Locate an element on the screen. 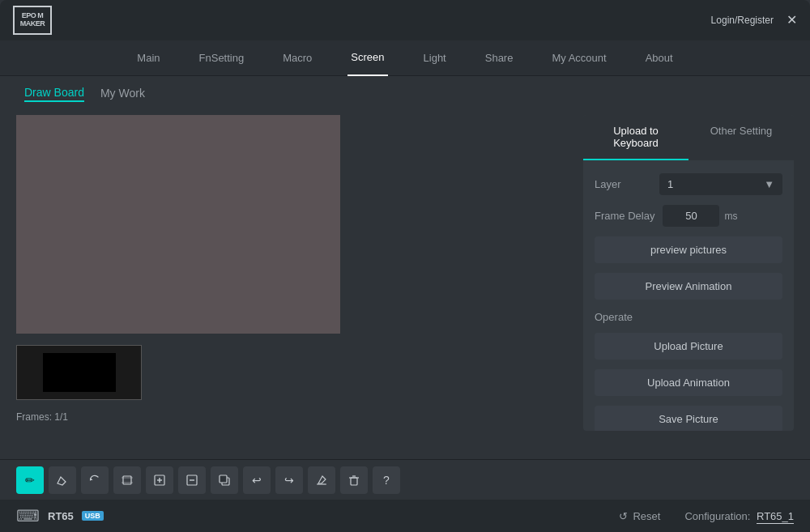  right-panel-body: Layer 1 ▼ Frame Delay ms preview picture… is located at coordinates (688, 296).